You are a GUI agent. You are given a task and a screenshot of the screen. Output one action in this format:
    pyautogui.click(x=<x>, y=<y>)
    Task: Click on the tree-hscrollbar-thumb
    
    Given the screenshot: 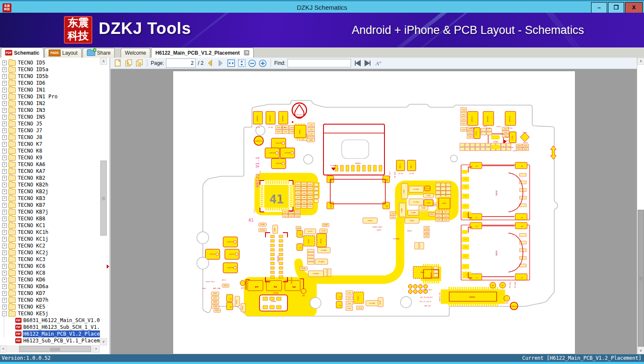 What is the action you would take?
    pyautogui.click(x=55, y=349)
    